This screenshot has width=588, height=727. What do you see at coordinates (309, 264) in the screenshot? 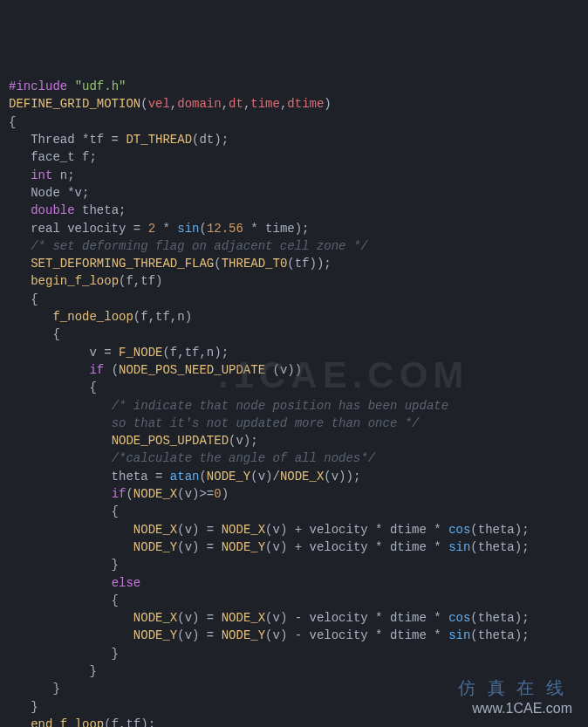
I see `token-punc: (tf));` at bounding box center [309, 264].